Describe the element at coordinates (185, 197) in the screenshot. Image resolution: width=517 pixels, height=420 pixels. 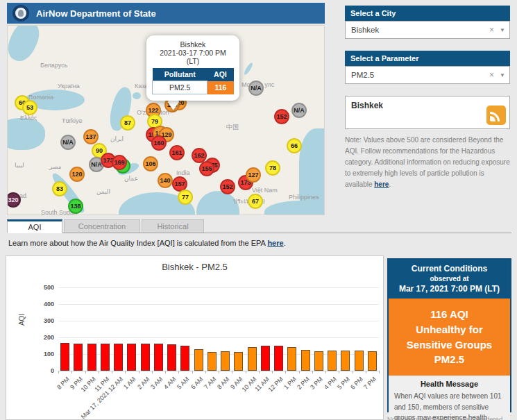
I see `aqi-marker: 77` at that location.